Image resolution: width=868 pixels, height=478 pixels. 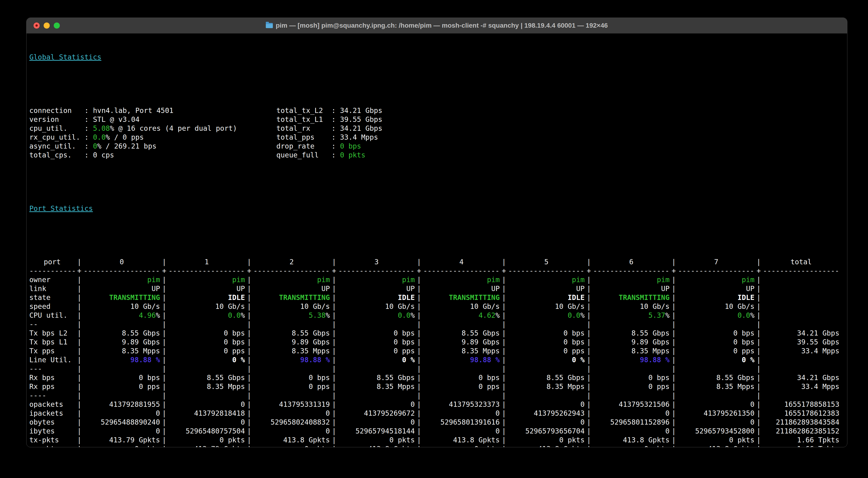 What do you see at coordinates (631, 280) in the screenshot?
I see `cell: pim` at bounding box center [631, 280].